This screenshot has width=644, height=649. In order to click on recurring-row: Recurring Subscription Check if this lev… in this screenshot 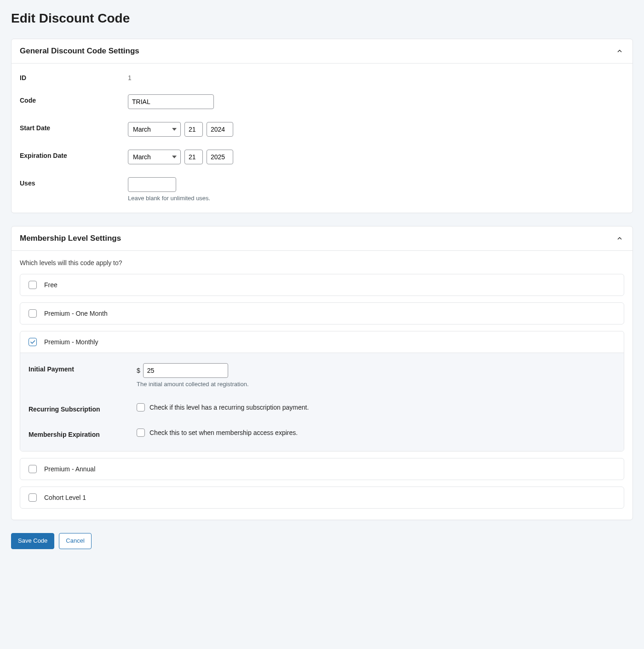, I will do `click(322, 408)`.